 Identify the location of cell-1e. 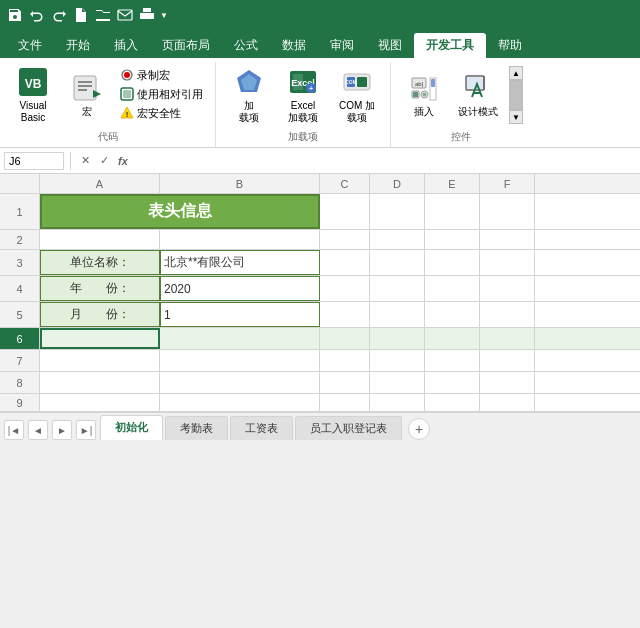
(452, 212).